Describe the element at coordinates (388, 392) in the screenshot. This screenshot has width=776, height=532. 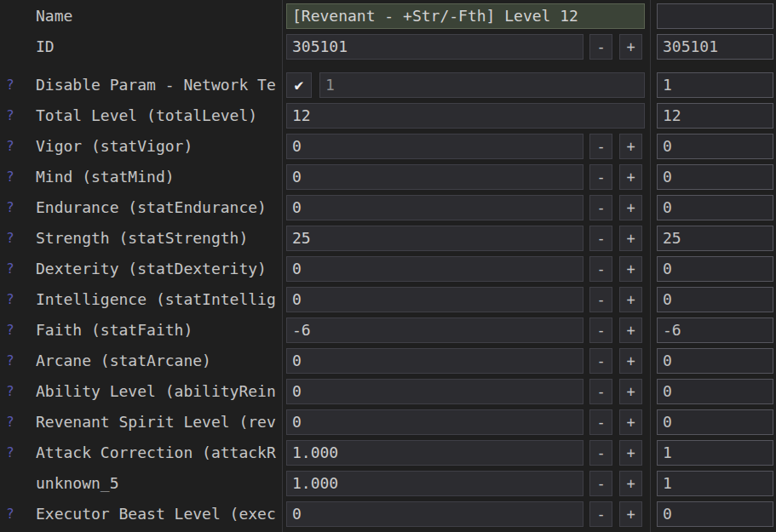
I see `param-row: ?Ability Level (abilityRein0-+0` at that location.